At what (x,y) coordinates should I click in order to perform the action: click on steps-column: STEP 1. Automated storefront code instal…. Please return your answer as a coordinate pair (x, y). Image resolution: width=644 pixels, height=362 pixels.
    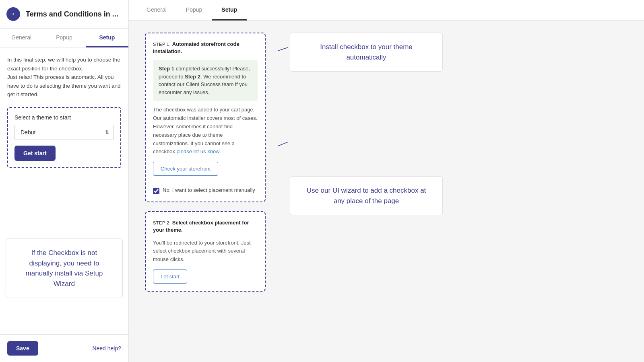
    Looking at the image, I should click on (205, 167).